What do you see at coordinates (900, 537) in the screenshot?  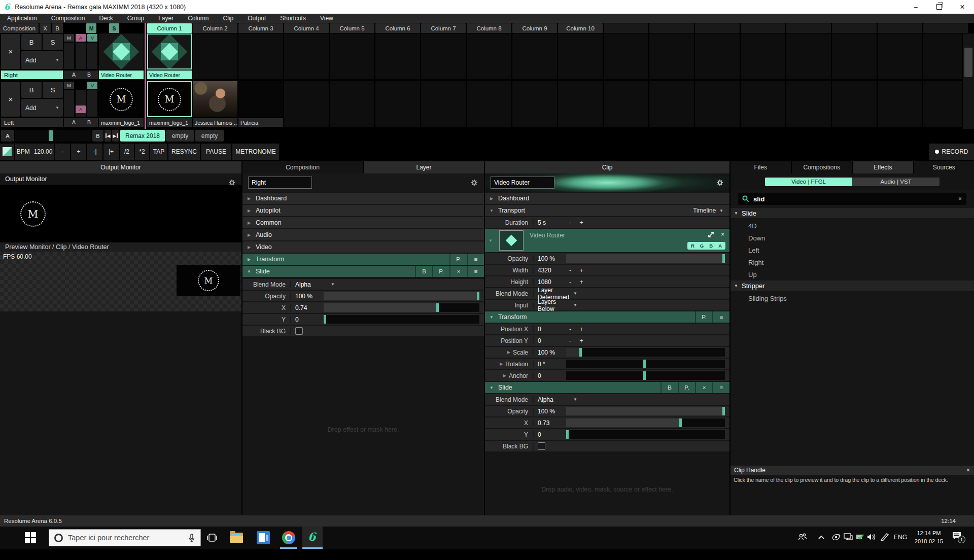 I see `language-indicator: ENG` at bounding box center [900, 537].